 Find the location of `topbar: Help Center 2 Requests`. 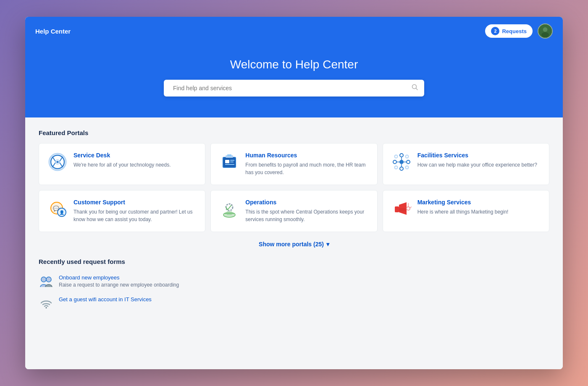

topbar: Help Center 2 Requests is located at coordinates (294, 31).